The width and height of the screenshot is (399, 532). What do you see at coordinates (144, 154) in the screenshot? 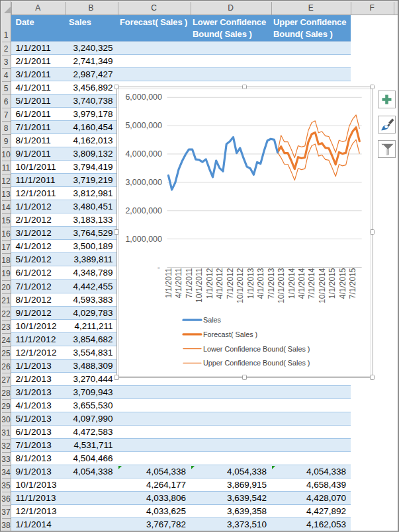
I see `svg-text: 4,000,000` at bounding box center [144, 154].